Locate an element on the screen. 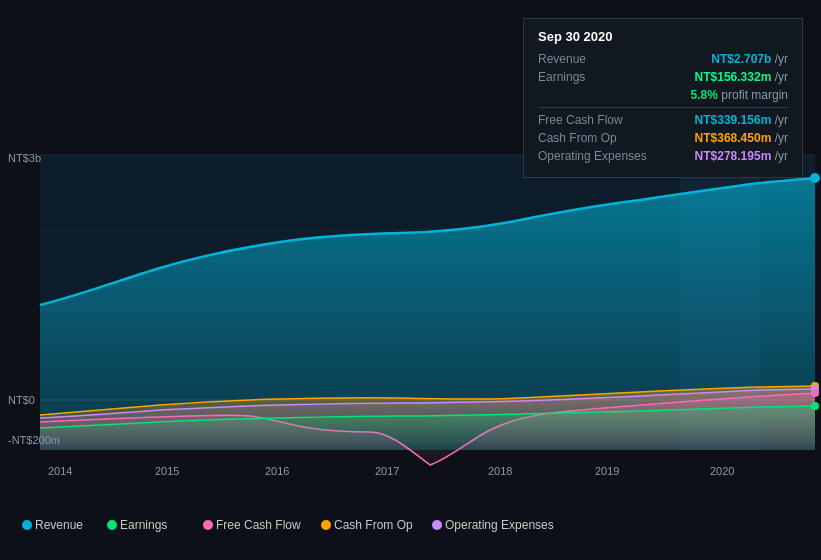 This screenshot has width=821, height=560. tooltip-label-cfop: Cash From Op is located at coordinates (603, 138).